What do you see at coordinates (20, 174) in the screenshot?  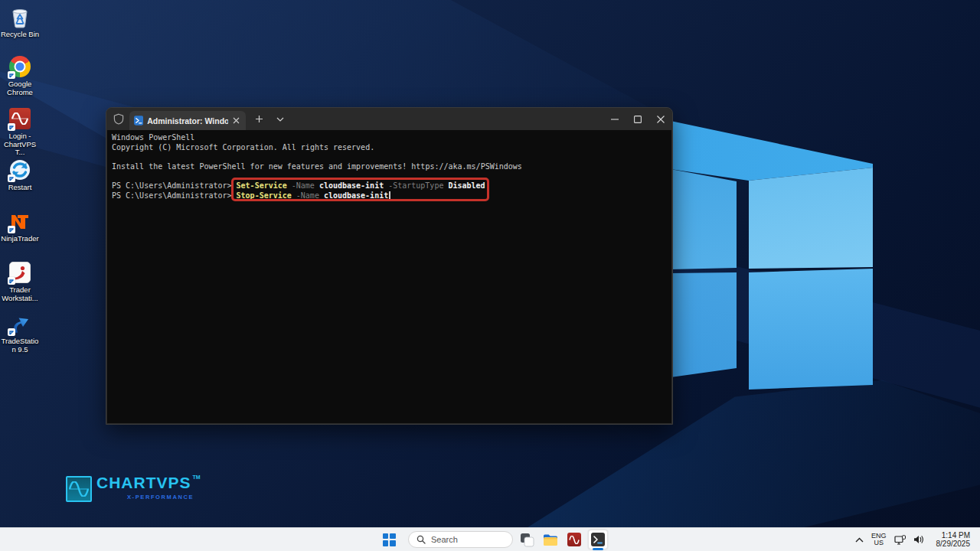 I see `desktop-icon-restart: Restart` at bounding box center [20, 174].